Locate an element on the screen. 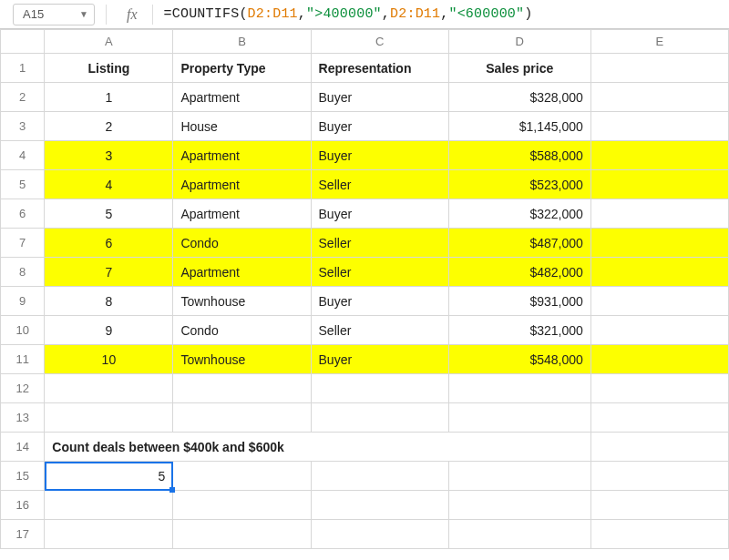  header-rep: Representation is located at coordinates (379, 68).